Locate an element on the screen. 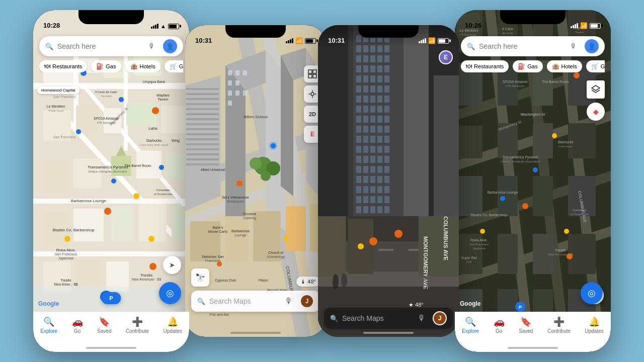 The height and width of the screenshot is (362, 644). mic-btn-1: 🎙 is located at coordinates (152, 46).